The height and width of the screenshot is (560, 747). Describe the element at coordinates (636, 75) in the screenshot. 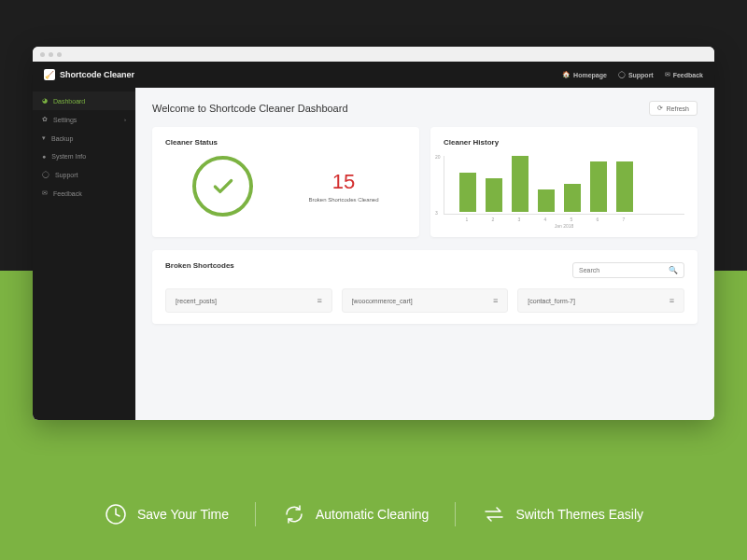

I see `support-link: ◯ Support` at that location.